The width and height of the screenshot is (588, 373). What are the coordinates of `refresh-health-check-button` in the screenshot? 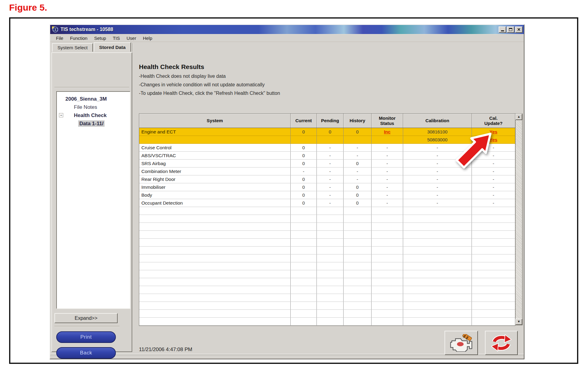 It's located at (501, 343).